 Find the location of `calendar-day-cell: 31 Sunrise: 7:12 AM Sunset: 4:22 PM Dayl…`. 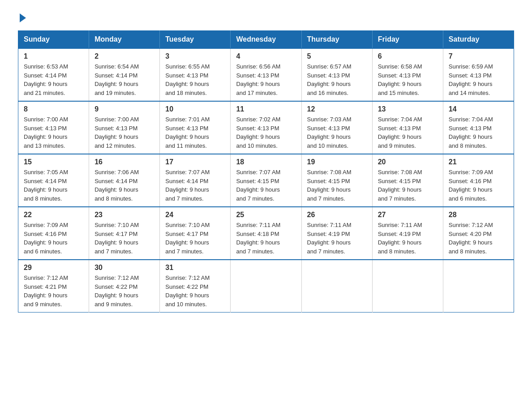

calendar-day-cell: 31 Sunrise: 7:12 AM Sunset: 4:22 PM Dayl… is located at coordinates (195, 286).